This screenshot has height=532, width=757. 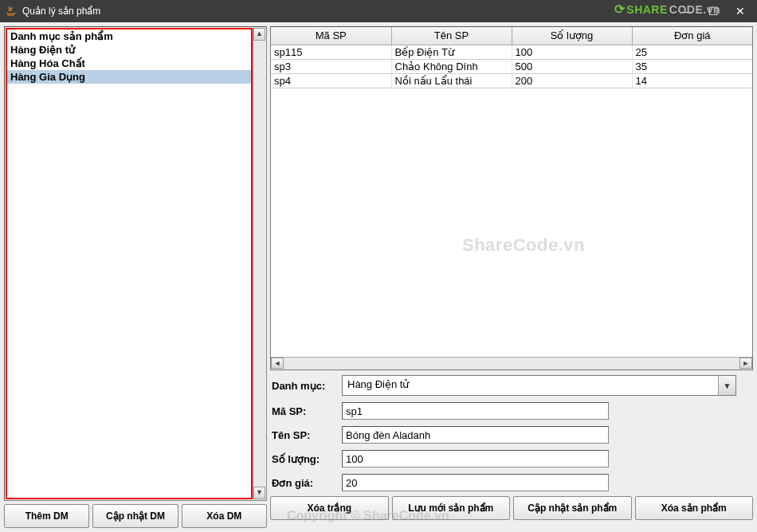 What do you see at coordinates (225, 516) in the screenshot?
I see `delete-category-button: Xóa DM` at bounding box center [225, 516].